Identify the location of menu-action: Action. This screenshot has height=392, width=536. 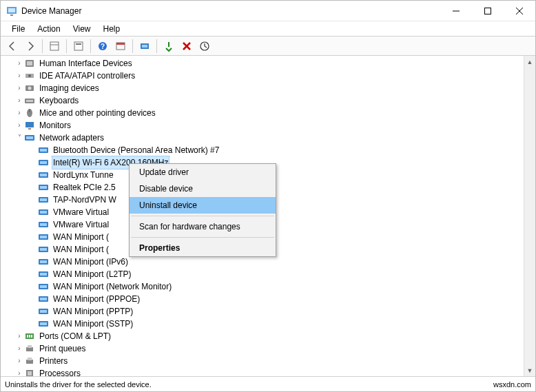
(48, 29).